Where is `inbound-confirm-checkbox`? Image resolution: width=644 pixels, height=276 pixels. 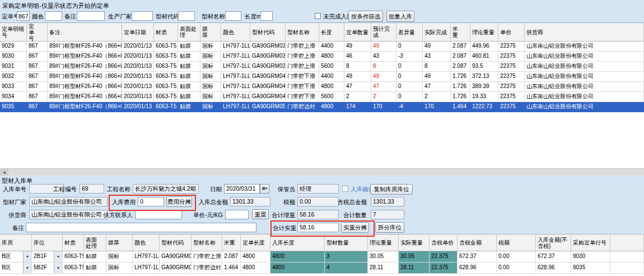 inbound-confirm-checkbox is located at coordinates (345, 188).